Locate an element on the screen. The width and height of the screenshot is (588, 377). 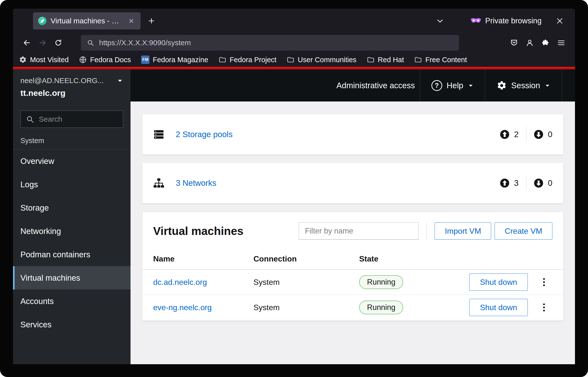
tab-favicon-icon is located at coordinates (42, 21).